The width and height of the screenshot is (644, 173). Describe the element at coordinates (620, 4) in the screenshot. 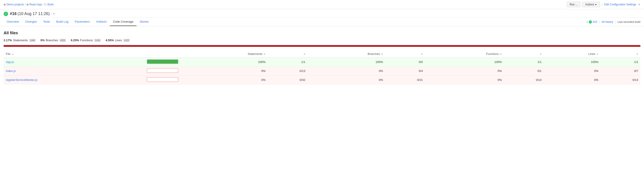

I see `edit-config-link: Edit Configuration Settings` at that location.